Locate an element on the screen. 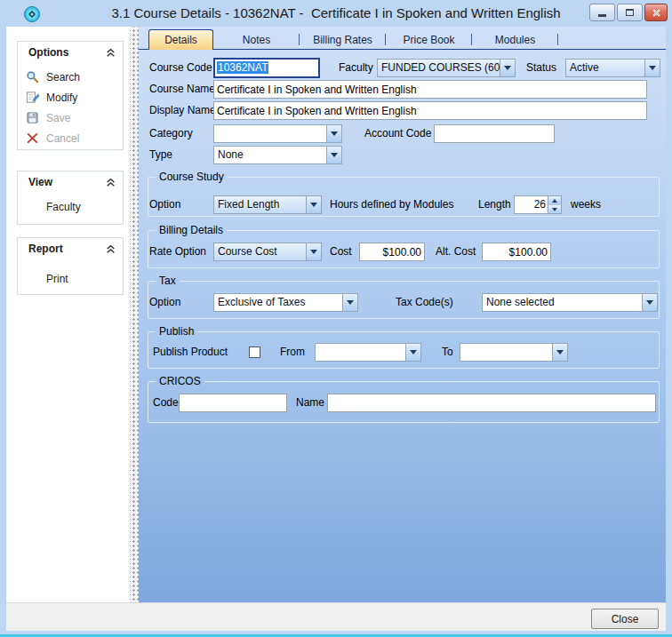 This screenshot has height=637, width=672. display-name-label: Display Name is located at coordinates (183, 110).